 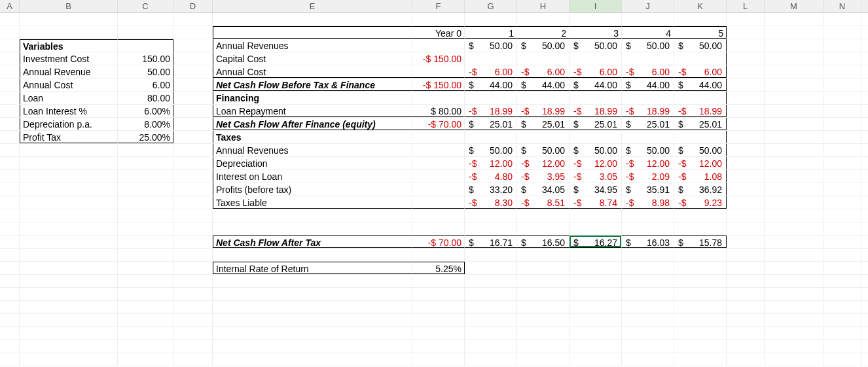 I want to click on cell-N3, so click(x=842, y=46).